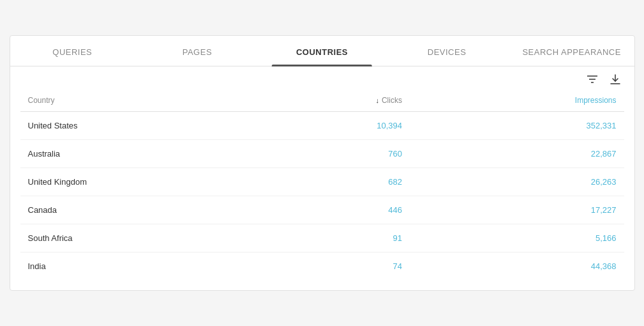 This screenshot has height=326, width=644. I want to click on cell-country: United States, so click(116, 126).